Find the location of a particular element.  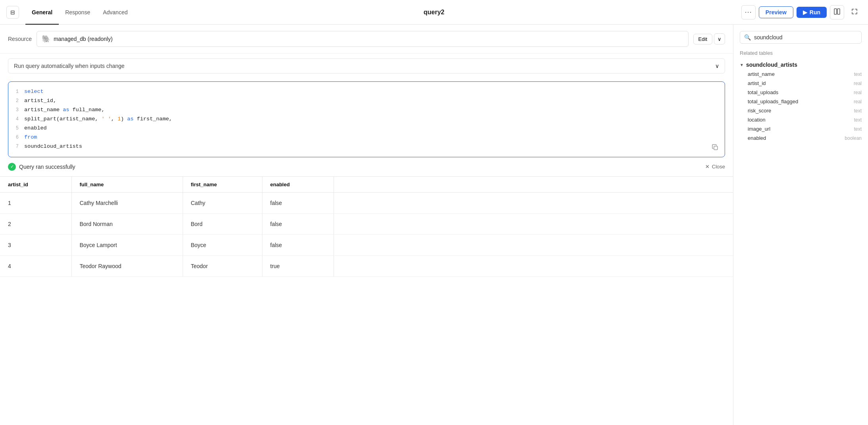

preview-button: Preview is located at coordinates (776, 12).